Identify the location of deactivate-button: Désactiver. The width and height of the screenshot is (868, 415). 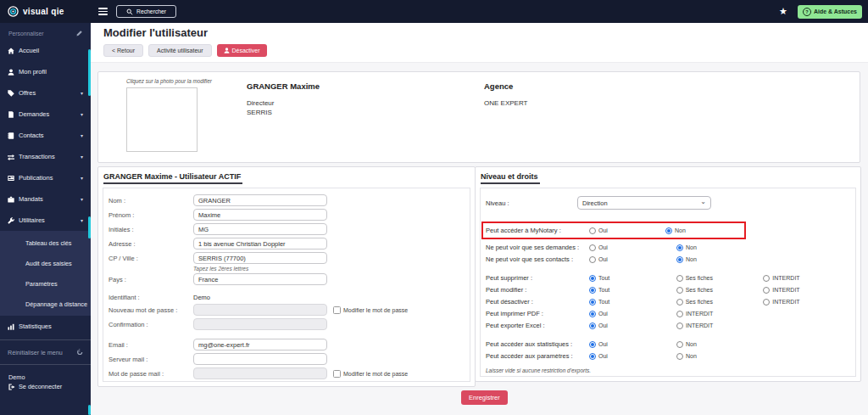
(242, 51).